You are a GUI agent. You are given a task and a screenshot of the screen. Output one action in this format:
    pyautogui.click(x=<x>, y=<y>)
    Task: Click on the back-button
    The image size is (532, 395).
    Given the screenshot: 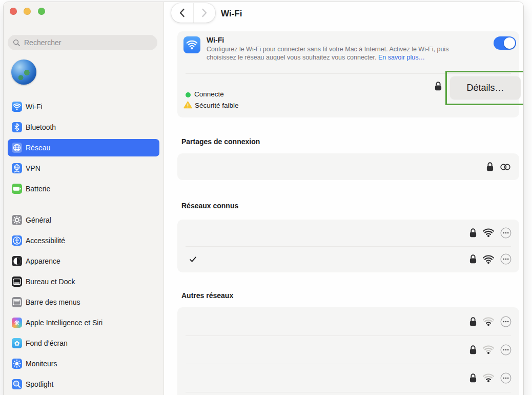 What is the action you would take?
    pyautogui.click(x=182, y=13)
    